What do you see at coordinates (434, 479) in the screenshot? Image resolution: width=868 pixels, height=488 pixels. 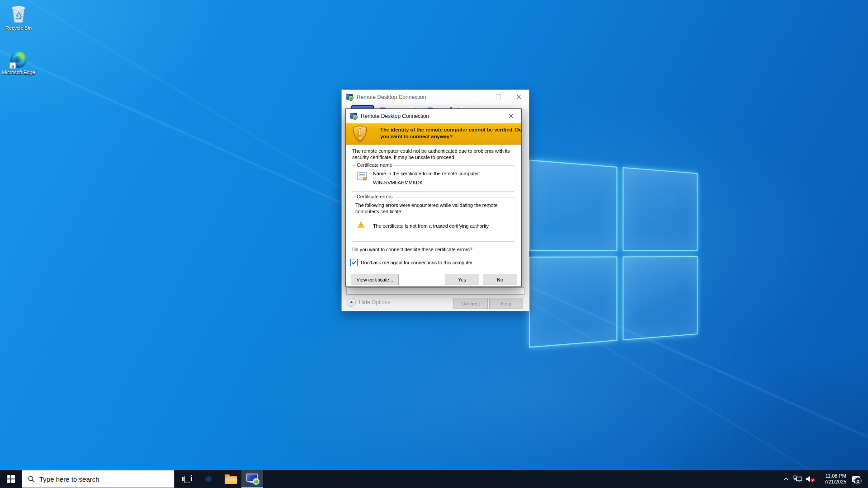 I see `taskbar: Type here to search` at bounding box center [434, 479].